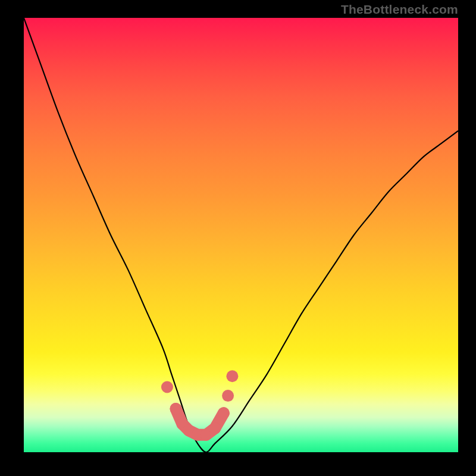  Describe the element at coordinates (200, 406) in the screenshot. I see `optimal-range-markers` at that location.